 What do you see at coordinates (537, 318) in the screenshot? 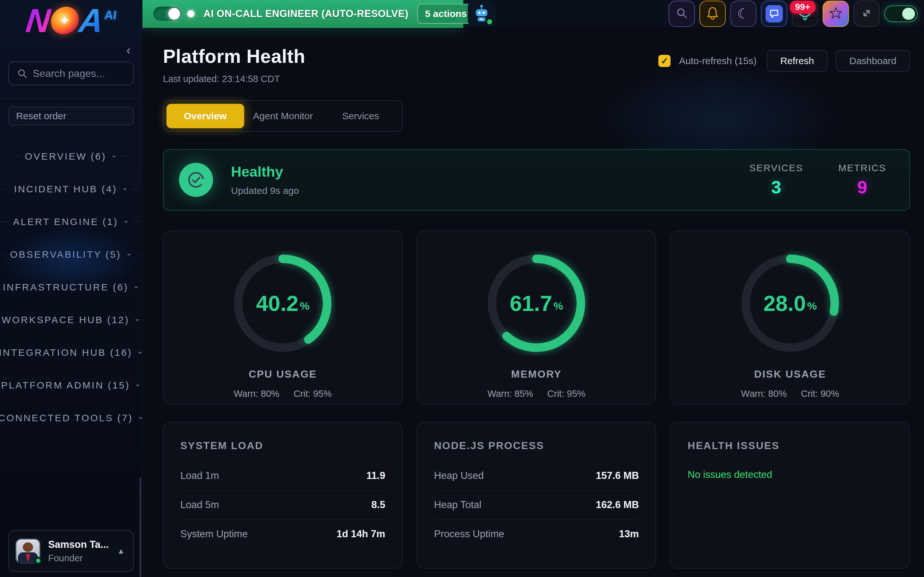
I see `memory-gauge-card: 61.7% MEMORY Warn: 85%Crit: 95%` at bounding box center [537, 318].